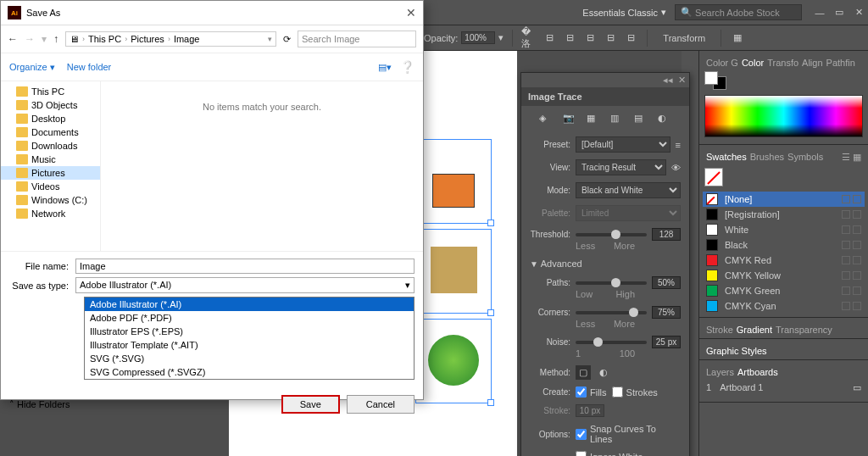 This screenshot has height=456, width=868. I want to click on ignore-white-checkbox: Ignore White, so click(609, 453).